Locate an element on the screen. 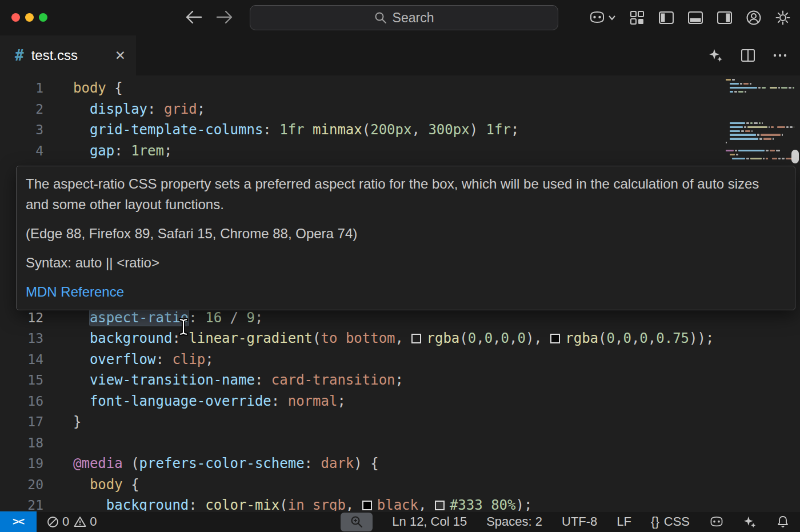 The image size is (800, 532). toggle-panel-bottom-icon is located at coordinates (695, 18).